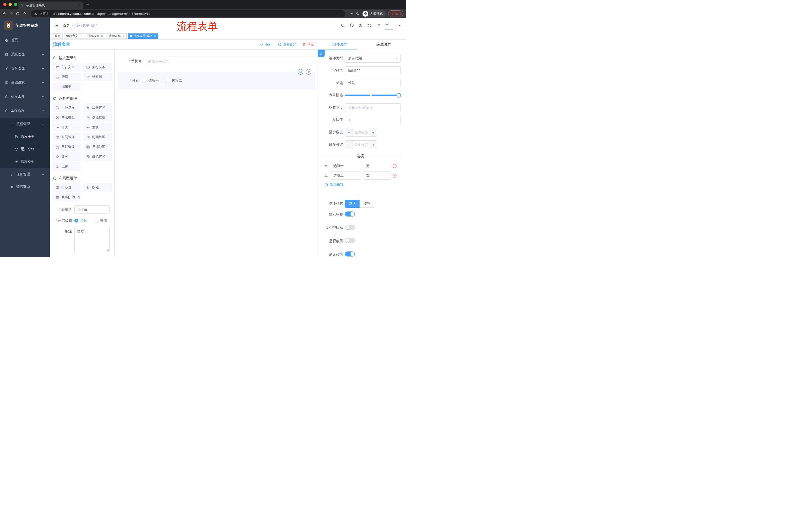  I want to click on sidebar-item-4: 研发工具, so click(25, 97).